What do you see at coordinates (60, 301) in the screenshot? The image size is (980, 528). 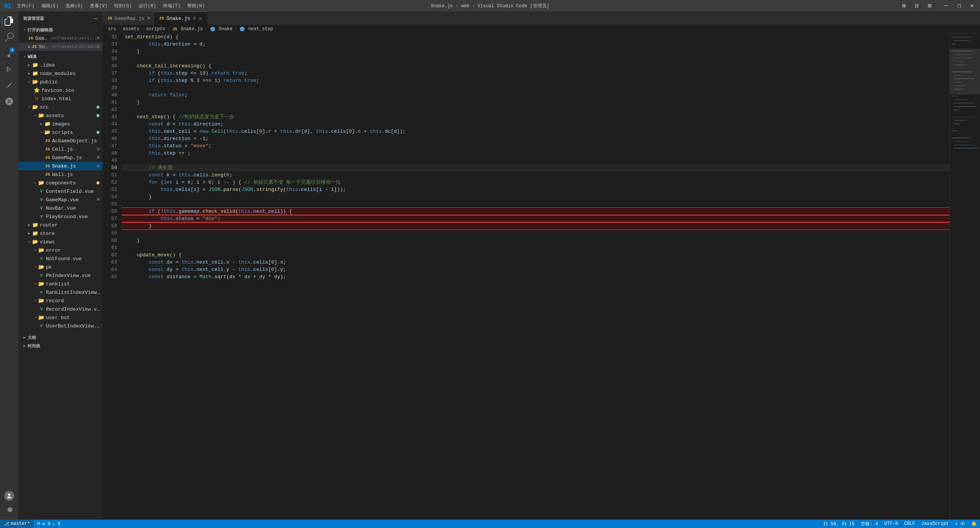 I see `folder-record: ▾ 📂 record` at bounding box center [60, 301].